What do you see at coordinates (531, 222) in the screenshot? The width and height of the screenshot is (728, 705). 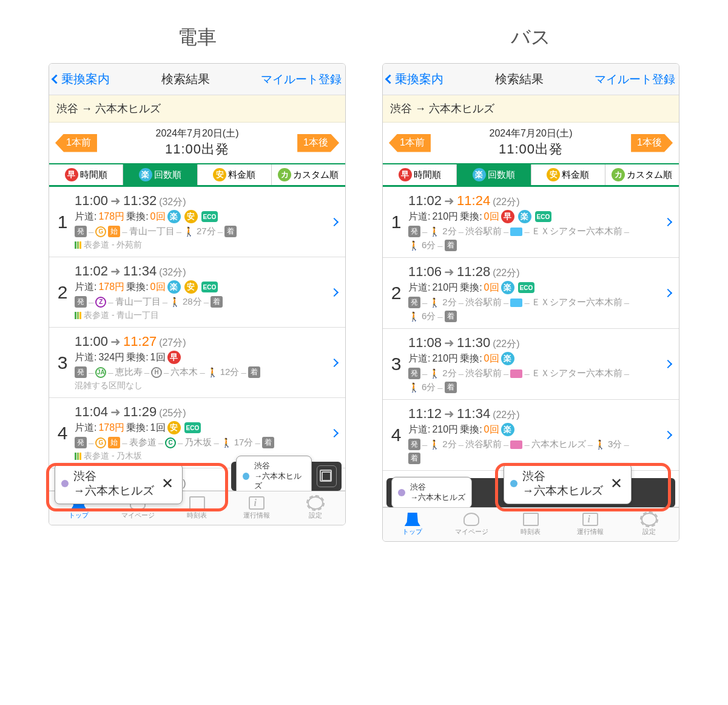 I see `result-item: 1 11:02➜11:24(22分) 片道:210円 乗換:0回 早楽ECO 発…` at bounding box center [531, 222].